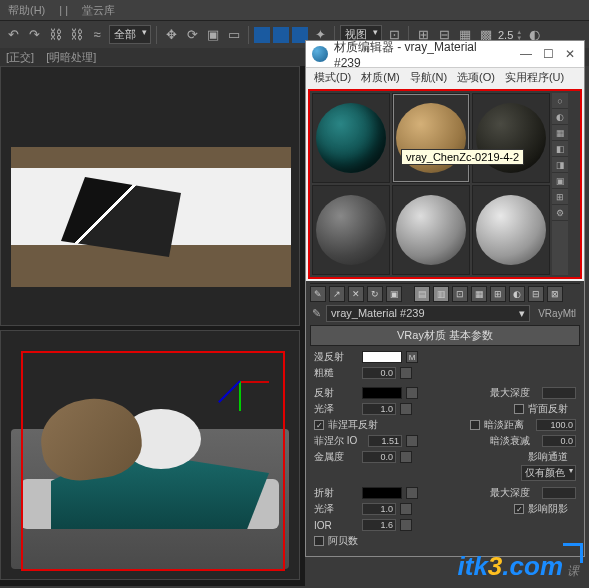 The height and width of the screenshot is (588, 589). What do you see at coordinates (332, 78) in the screenshot?
I see `mat-menu-mode: 模式(D)` at bounding box center [332, 78].